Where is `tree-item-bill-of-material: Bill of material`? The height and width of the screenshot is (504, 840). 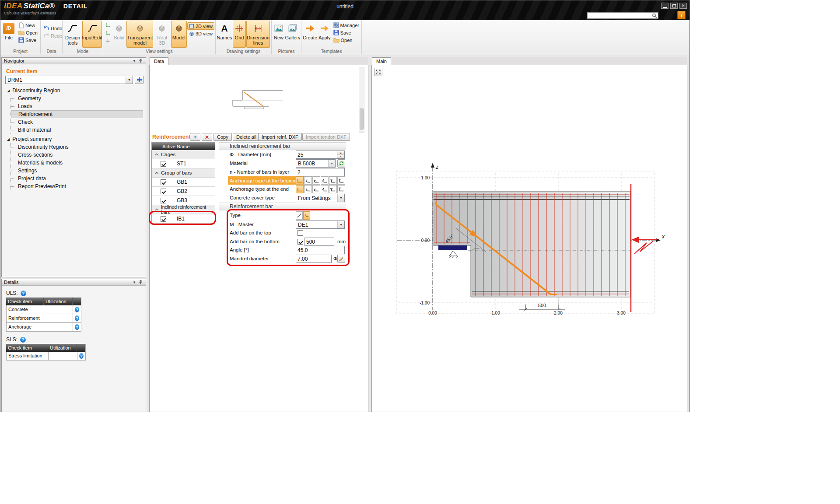 tree-item-bill-of-material: Bill of material is located at coordinates (77, 130).